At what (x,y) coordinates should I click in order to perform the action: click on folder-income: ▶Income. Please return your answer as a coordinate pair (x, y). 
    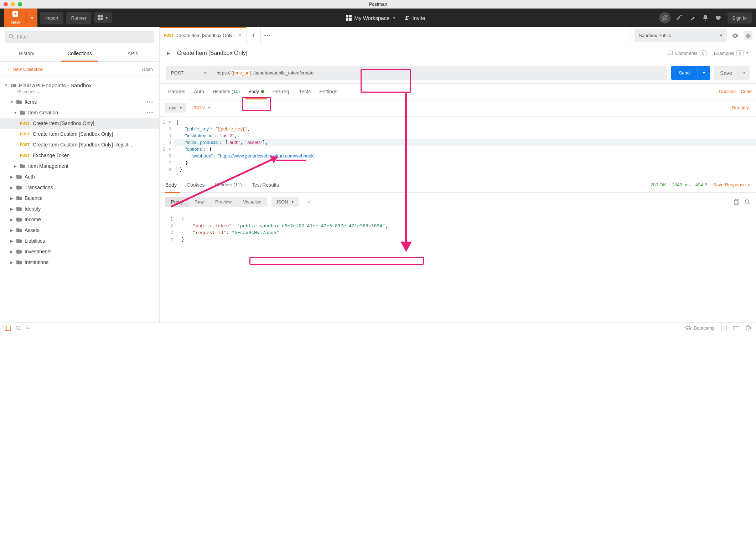
    Looking at the image, I should click on (80, 219).